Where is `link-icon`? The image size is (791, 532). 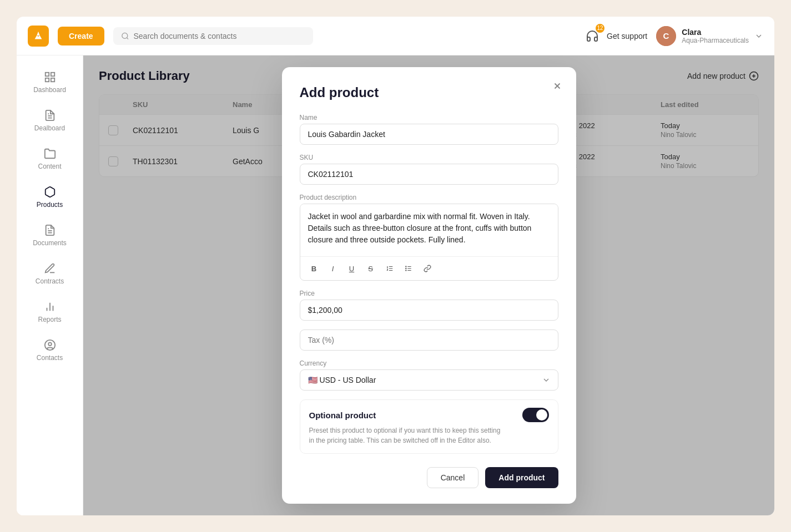 link-icon is located at coordinates (427, 268).